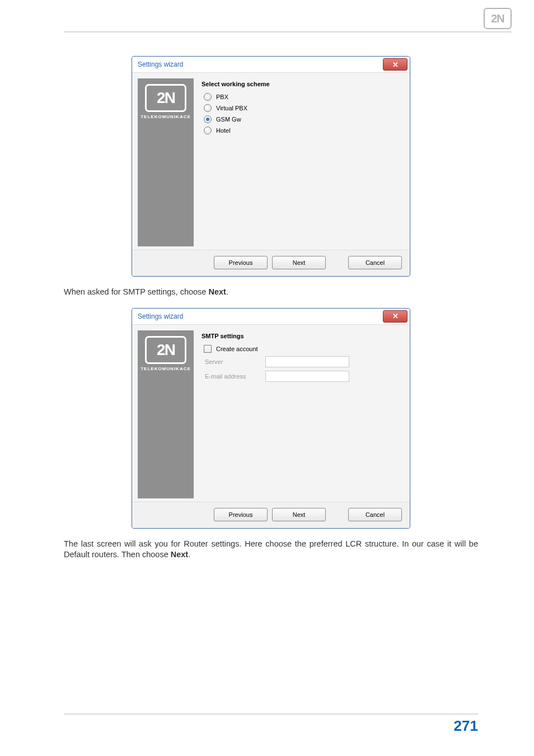 Image resolution: width=534 pixels, height=756 pixels. What do you see at coordinates (233, 362) in the screenshot?
I see `server-label: Server` at bounding box center [233, 362].